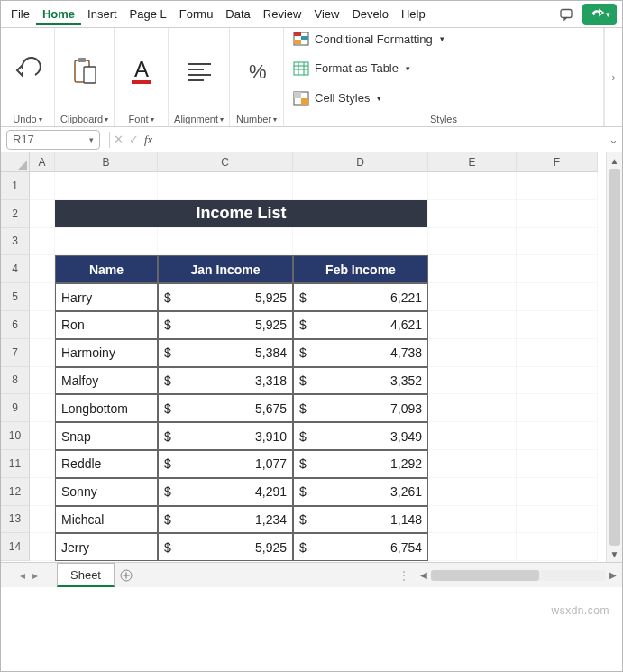 Image resolution: width=623 pixels, height=672 pixels. What do you see at coordinates (148, 140) in the screenshot?
I see `fx-icon: fx` at bounding box center [148, 140].